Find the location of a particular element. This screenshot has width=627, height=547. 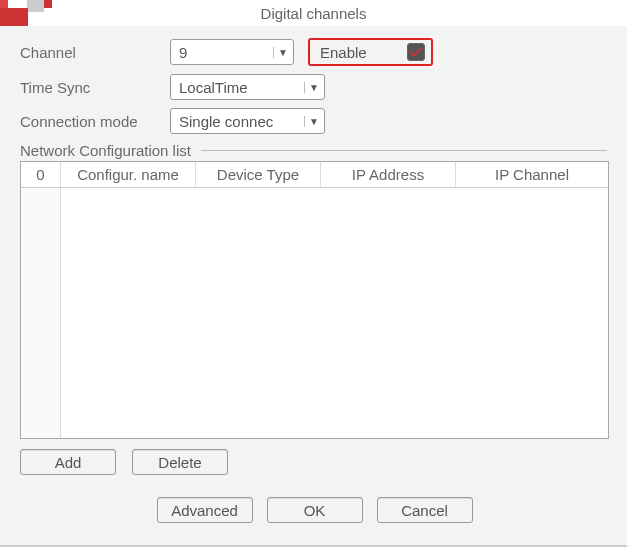

col-config-name: Configur. name is located at coordinates (128, 174).